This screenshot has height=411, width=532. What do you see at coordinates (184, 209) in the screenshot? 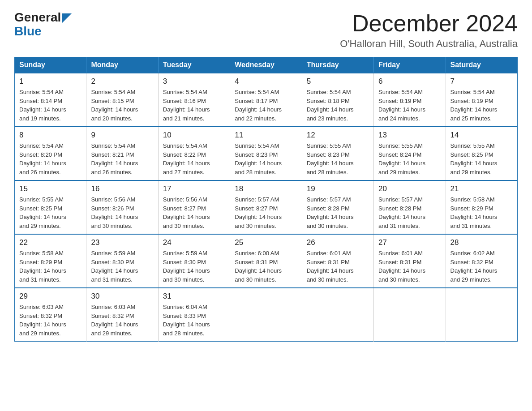
I see `sunset-label: Sunset: 8:27 PM` at bounding box center [184, 209].